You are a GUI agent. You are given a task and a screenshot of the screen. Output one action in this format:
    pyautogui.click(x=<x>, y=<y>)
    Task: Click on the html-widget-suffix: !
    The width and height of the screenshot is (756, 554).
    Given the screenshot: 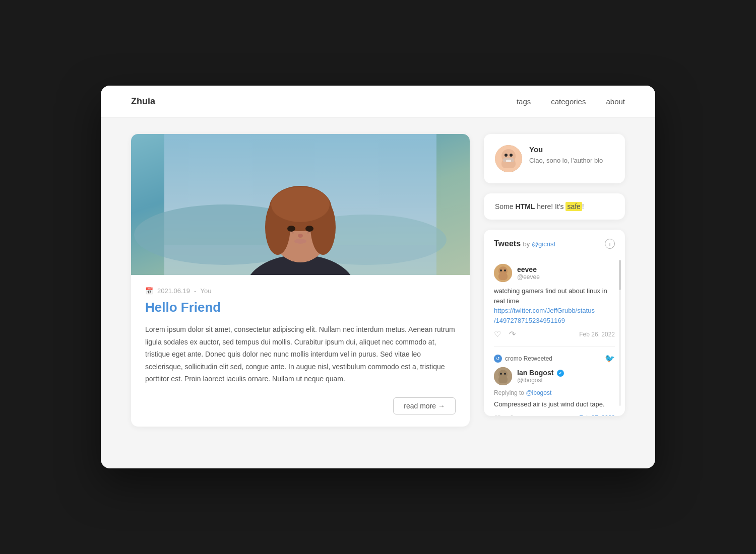 What is the action you would take?
    pyautogui.click(x=583, y=206)
    